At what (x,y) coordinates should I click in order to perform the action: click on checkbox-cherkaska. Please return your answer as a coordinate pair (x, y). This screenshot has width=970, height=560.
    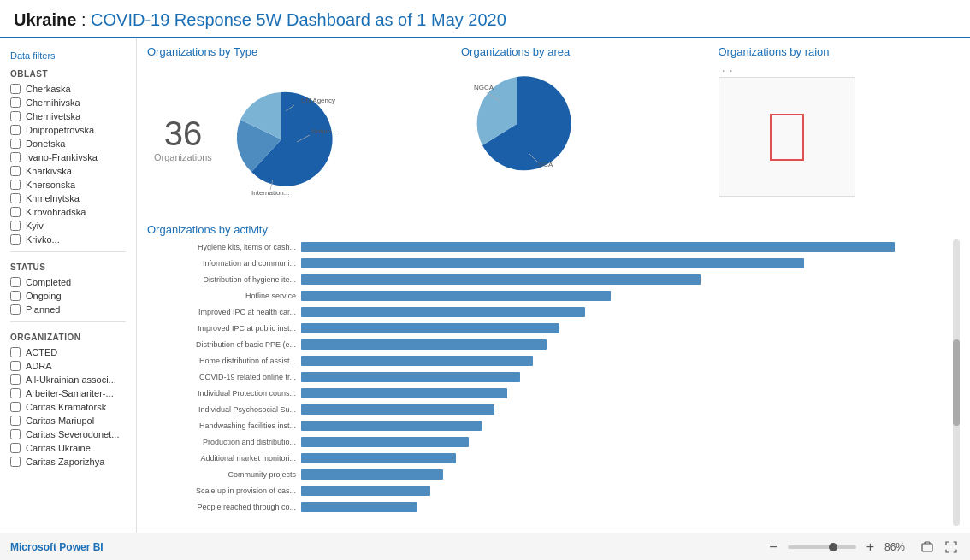
    Looking at the image, I should click on (15, 89).